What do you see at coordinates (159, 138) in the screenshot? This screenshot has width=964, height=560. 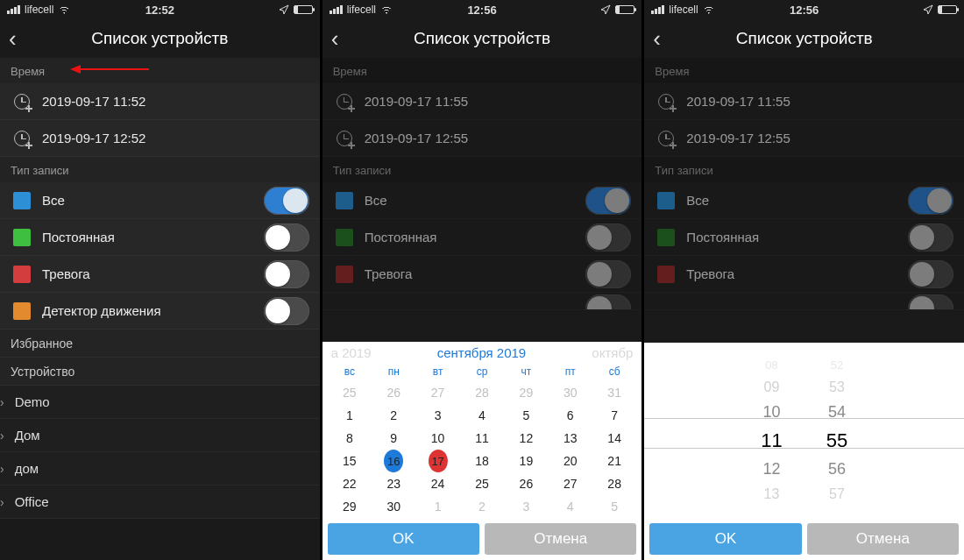 I see `time-to-cell: 2019-09-17 12:52` at bounding box center [159, 138].